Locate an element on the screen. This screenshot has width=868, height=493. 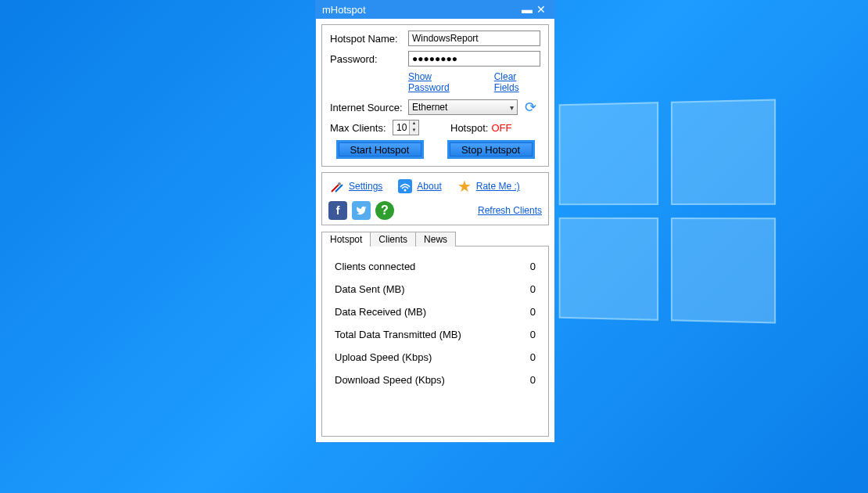
stat-row: Upload Speed (Kbps)0 is located at coordinates (435, 357).